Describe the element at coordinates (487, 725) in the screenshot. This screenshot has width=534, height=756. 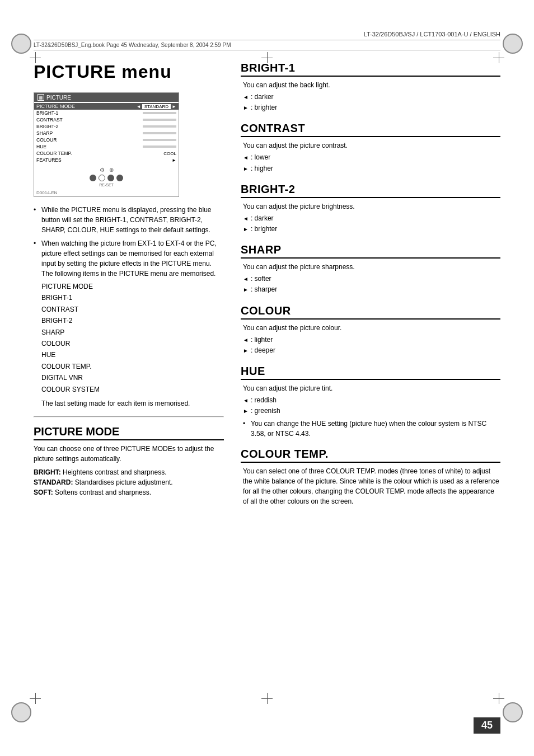
I see `page-number: 45` at that location.